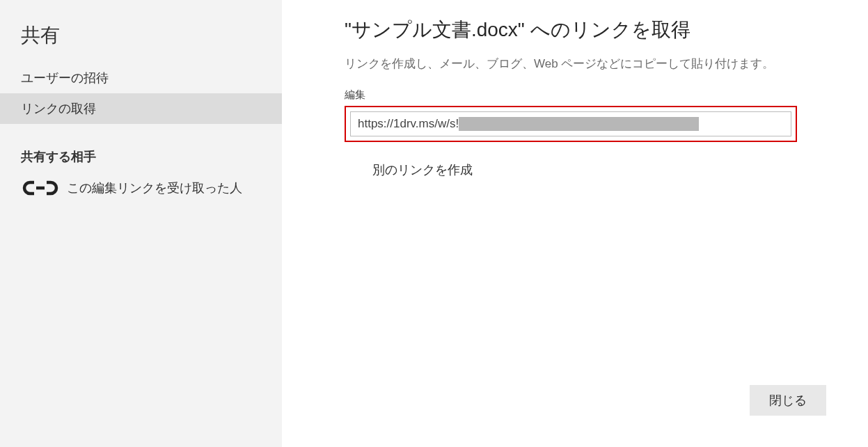 This screenshot has width=868, height=447. Describe the element at coordinates (423, 170) in the screenshot. I see `create-another-label: 別のリンクを作成` at that location.